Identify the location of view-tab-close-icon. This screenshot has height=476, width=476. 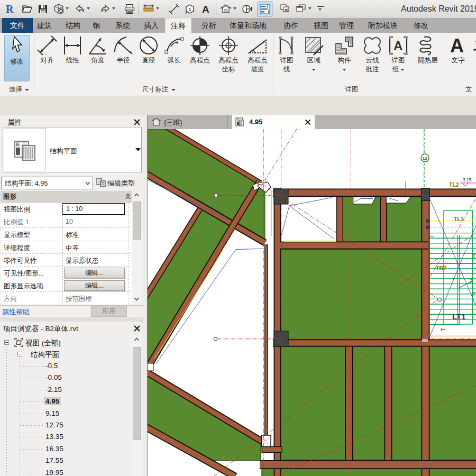
(308, 122).